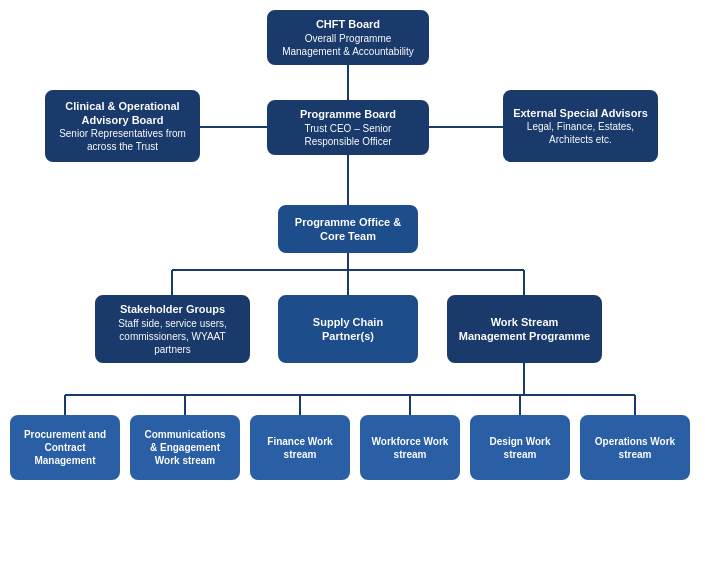  I want to click on programme-office-box: Programme Office & Core Team, so click(348, 229).